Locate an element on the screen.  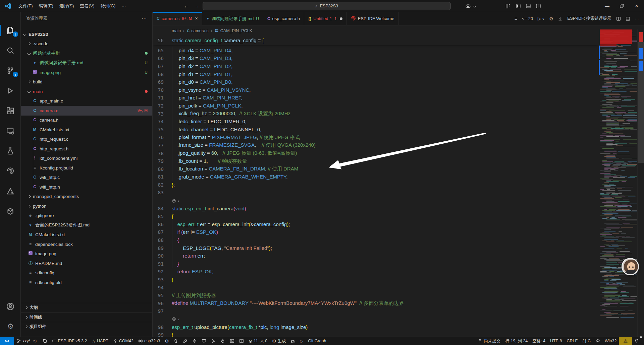
nav-forward-icon: → is located at coordinates (197, 6).